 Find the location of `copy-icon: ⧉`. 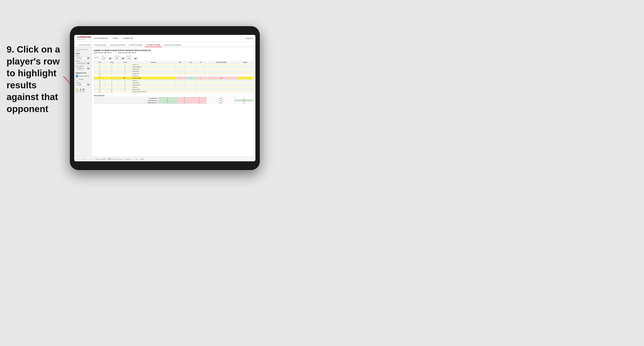

copy-icon: ⧉ is located at coordinates (84, 159).